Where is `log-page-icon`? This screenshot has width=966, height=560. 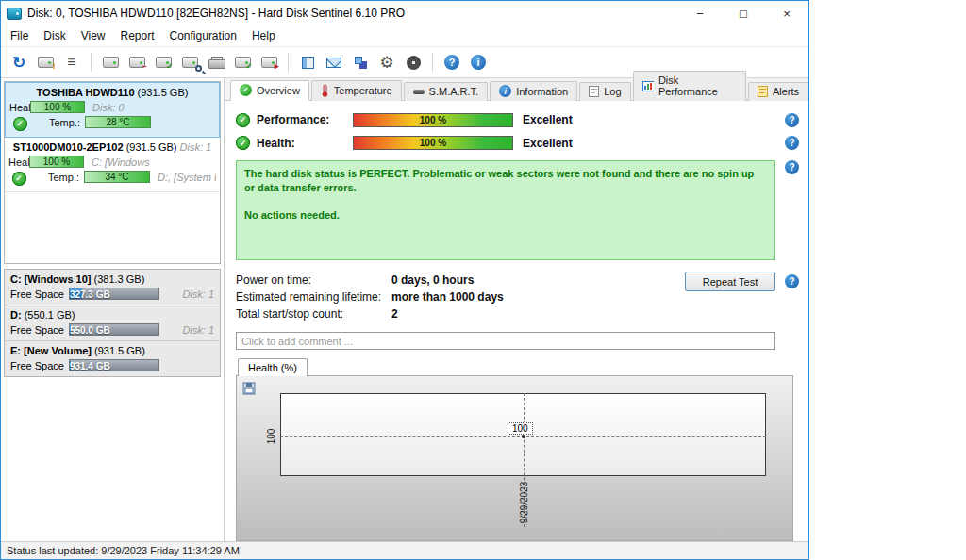 log-page-icon is located at coordinates (594, 91).